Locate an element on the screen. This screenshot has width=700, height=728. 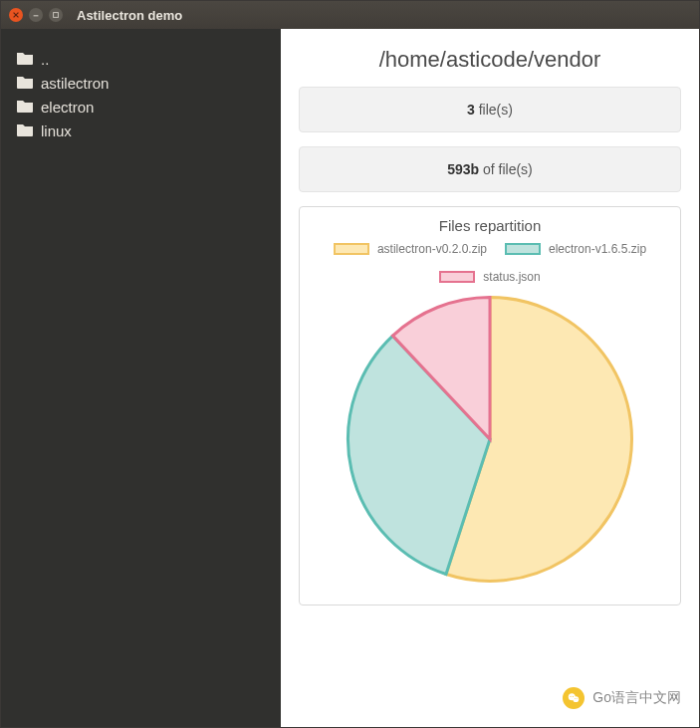
sidebar-item-electron: electron is located at coordinates (141, 107).